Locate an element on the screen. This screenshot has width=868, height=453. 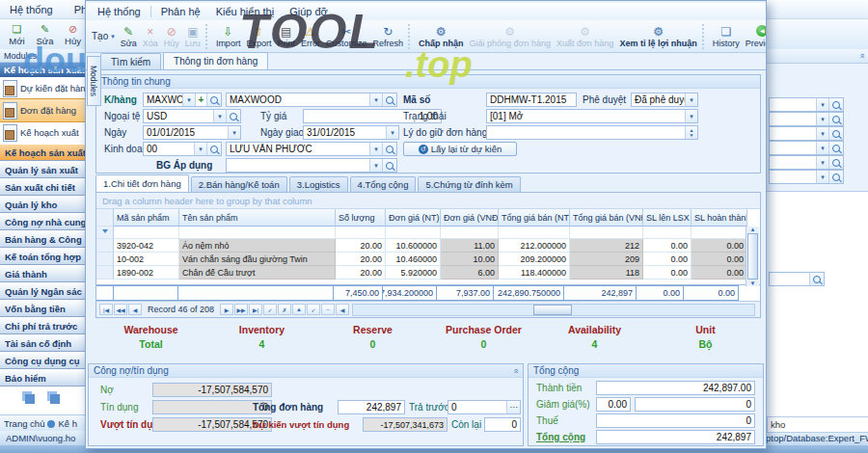
nav-prev-button: ◀ is located at coordinates (135, 309).